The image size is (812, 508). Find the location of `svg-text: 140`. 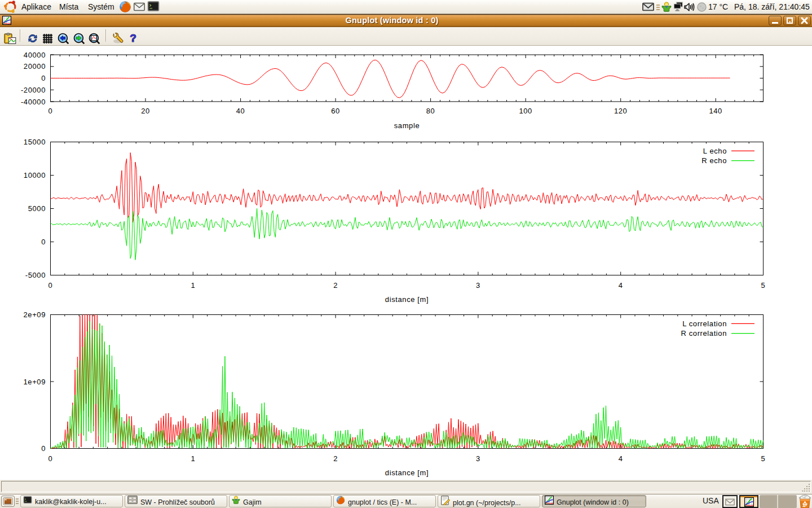

svg-text: 140 is located at coordinates (716, 111).